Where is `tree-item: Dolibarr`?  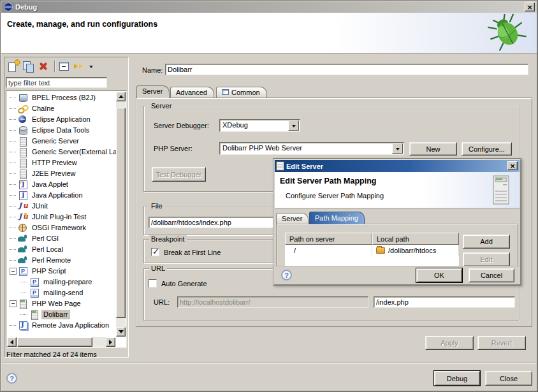 tree-item: Dolibarr is located at coordinates (61, 315).